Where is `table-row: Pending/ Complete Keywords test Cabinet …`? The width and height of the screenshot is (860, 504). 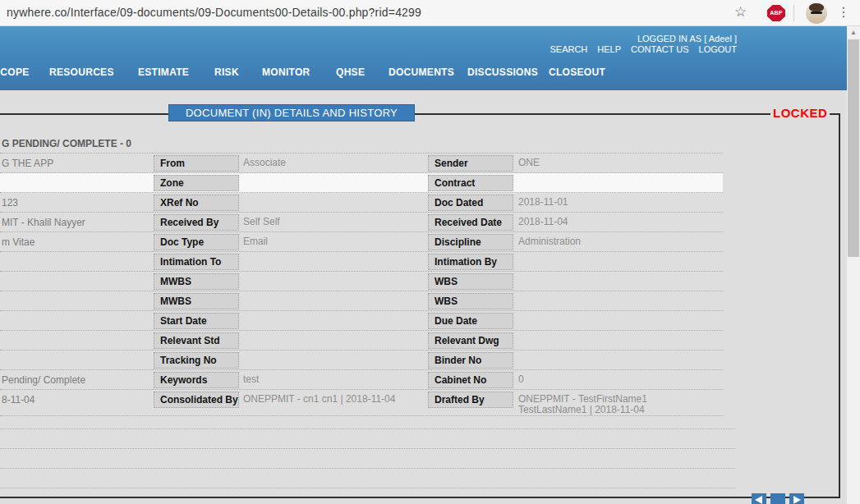
table-row: Pending/ Complete Keywords test Cabinet … is located at coordinates (361, 380).